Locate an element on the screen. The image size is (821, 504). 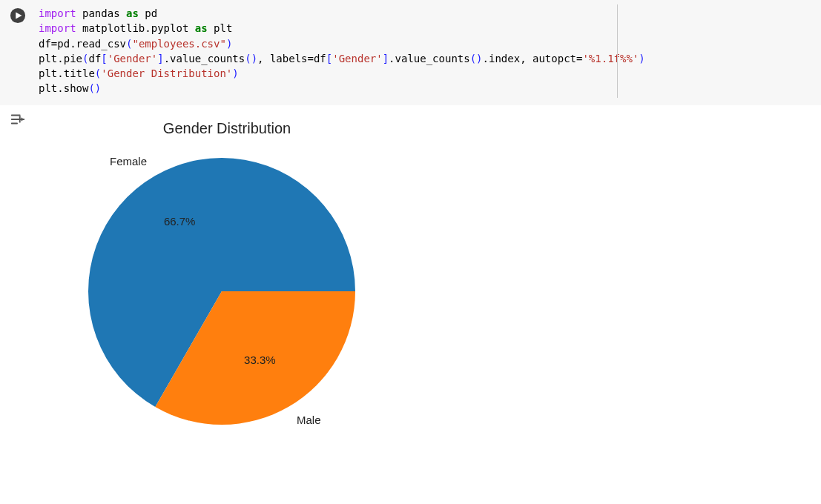
chart-title: Gender Distribution is located at coordinates (227, 129).